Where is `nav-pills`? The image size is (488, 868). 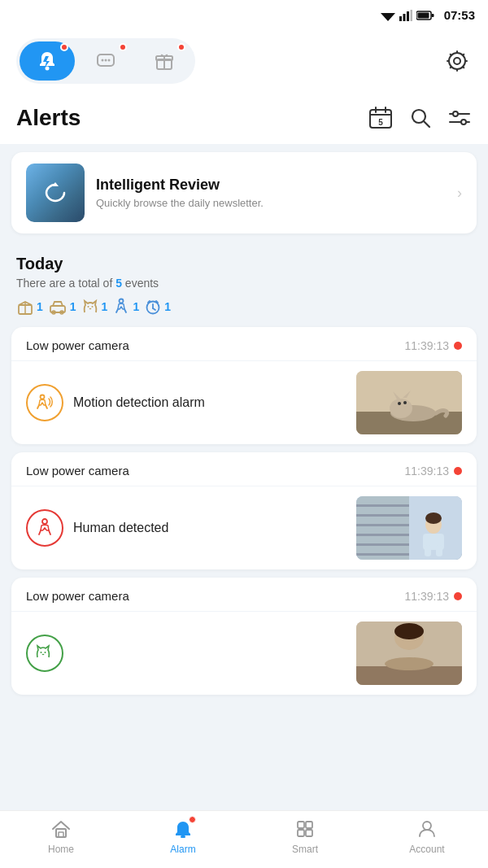
nav-pills is located at coordinates (106, 61).